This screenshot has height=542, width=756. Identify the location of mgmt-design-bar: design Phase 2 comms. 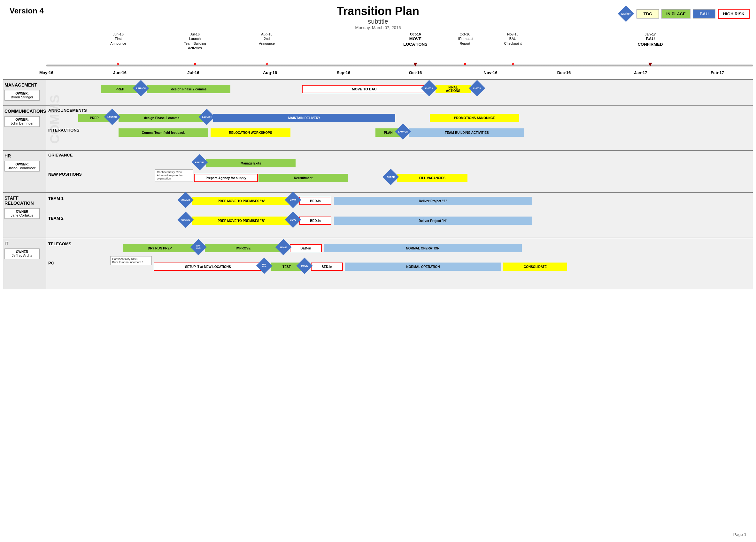
(189, 89).